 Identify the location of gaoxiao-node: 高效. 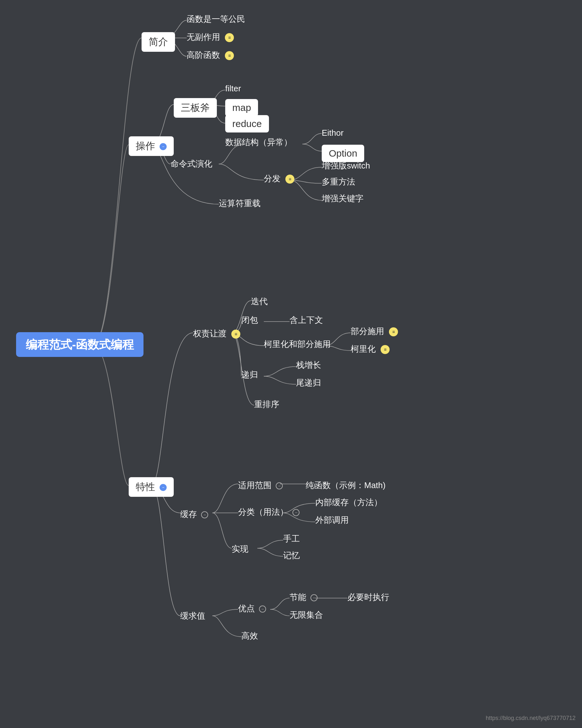
(250, 636).